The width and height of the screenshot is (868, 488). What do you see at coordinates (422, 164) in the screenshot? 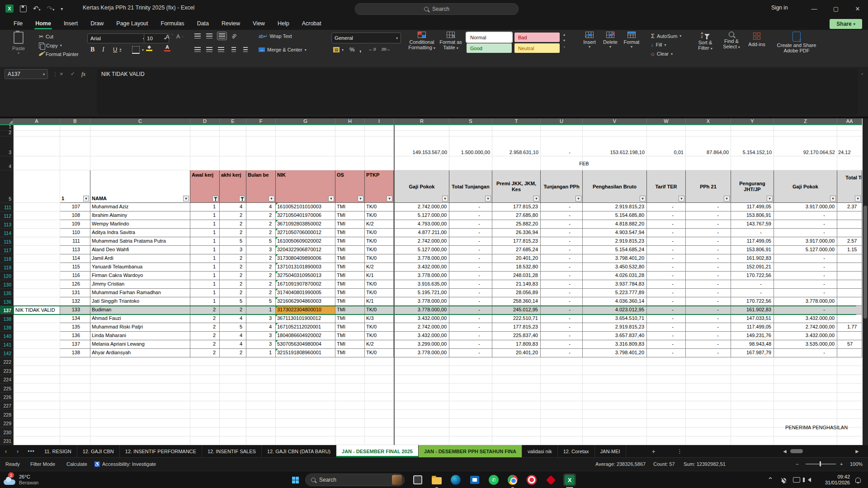
I see `cell-R4` at bounding box center [422, 164].